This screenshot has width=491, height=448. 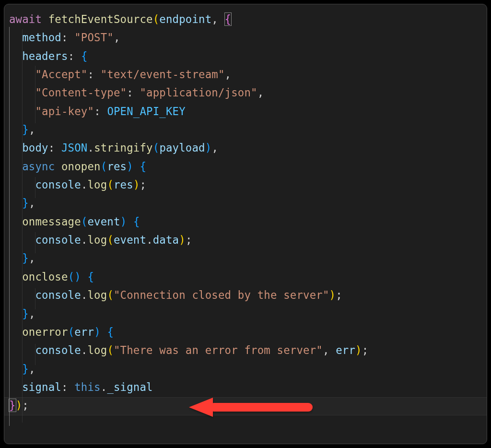 I want to click on hdr-content-type-key: "Content-type", so click(x=82, y=93).